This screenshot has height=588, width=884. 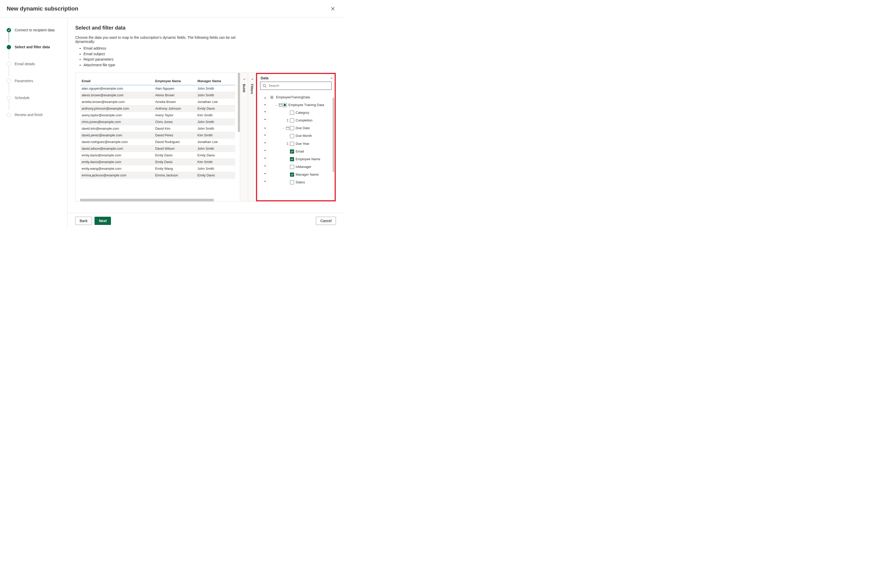 I want to click on tree-field: Category, so click(x=301, y=112).